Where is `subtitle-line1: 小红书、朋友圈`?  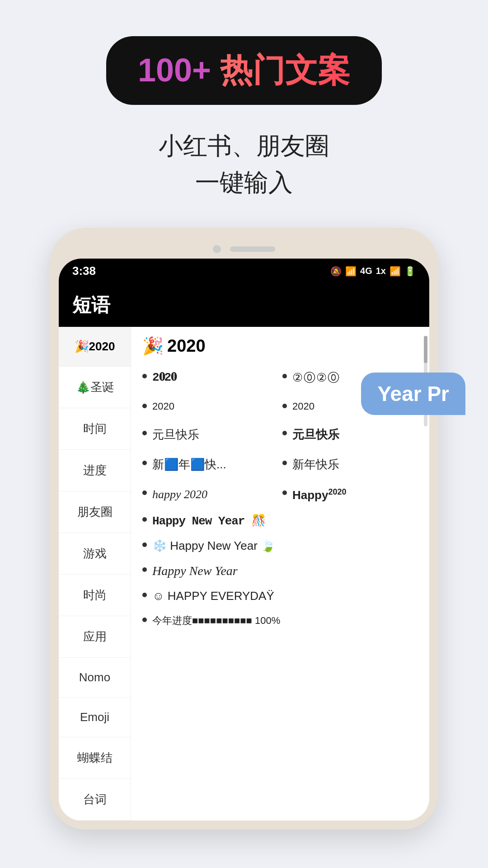
subtitle-line1: 小红书、朋友圈 is located at coordinates (244, 146).